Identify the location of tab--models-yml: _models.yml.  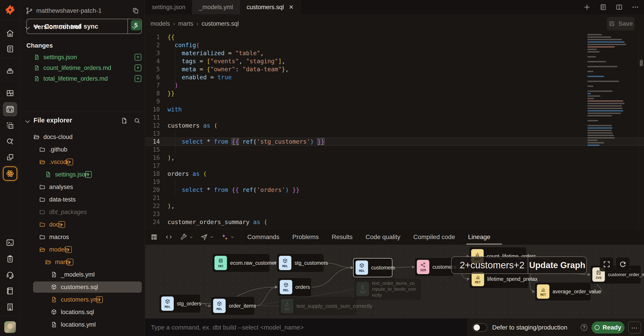
(216, 7).